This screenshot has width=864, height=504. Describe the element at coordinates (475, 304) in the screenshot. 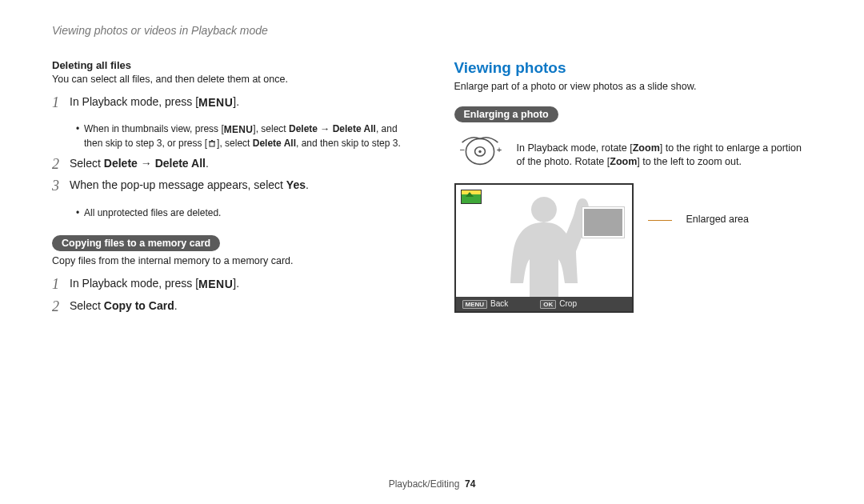

I see `menu-badge-icon: MENU` at that location.